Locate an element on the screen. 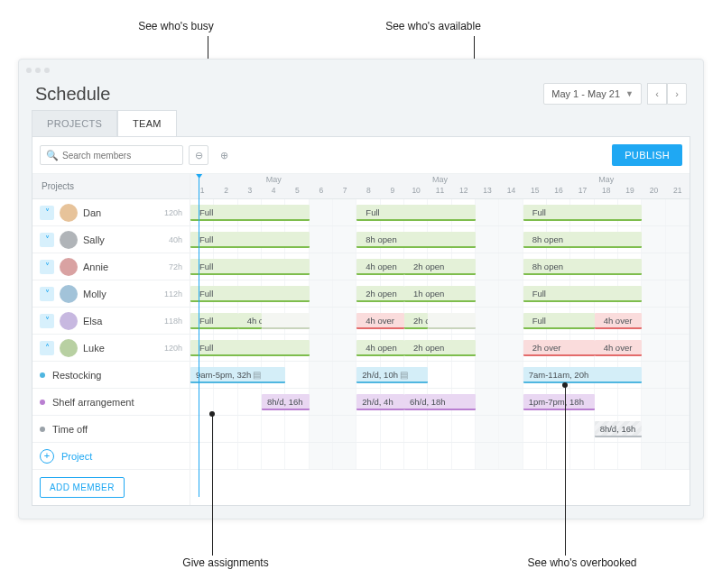  day-header: 12 is located at coordinates (464, 191).